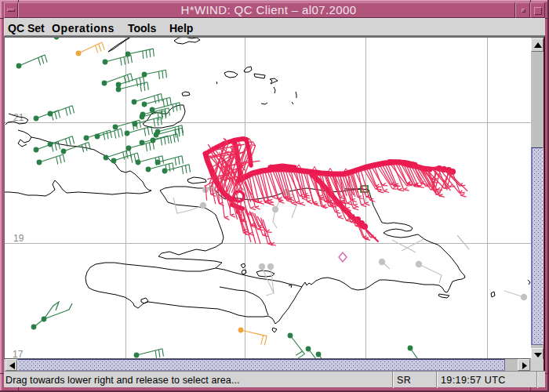 This screenshot has width=549, height=392. What do you see at coordinates (19, 238) in the screenshot?
I see `svg-text: 19` at bounding box center [19, 238].